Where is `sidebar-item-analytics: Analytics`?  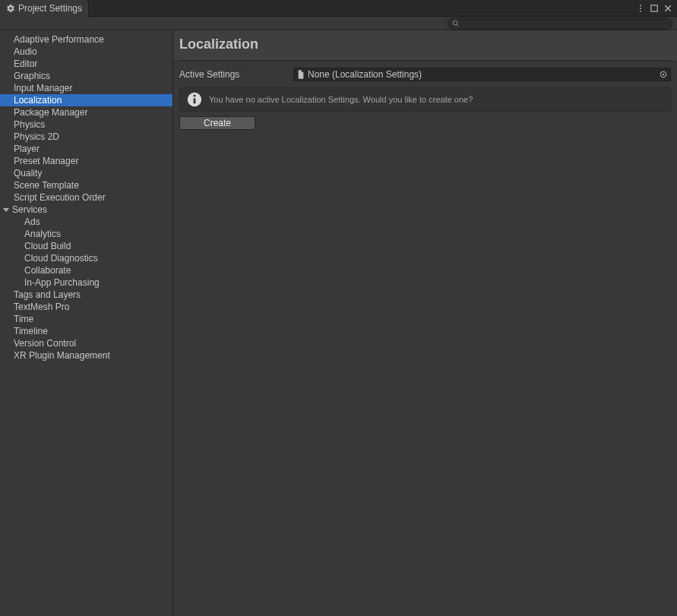 sidebar-item-analytics: Analytics is located at coordinates (87, 234).